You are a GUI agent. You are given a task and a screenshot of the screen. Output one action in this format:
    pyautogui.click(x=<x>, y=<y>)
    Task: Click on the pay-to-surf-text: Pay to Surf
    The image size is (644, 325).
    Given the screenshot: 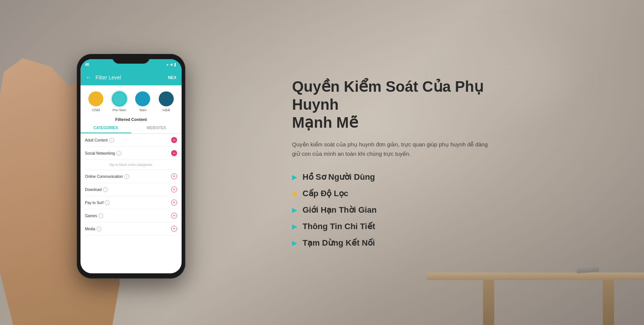 What is the action you would take?
    pyautogui.click(x=94, y=203)
    